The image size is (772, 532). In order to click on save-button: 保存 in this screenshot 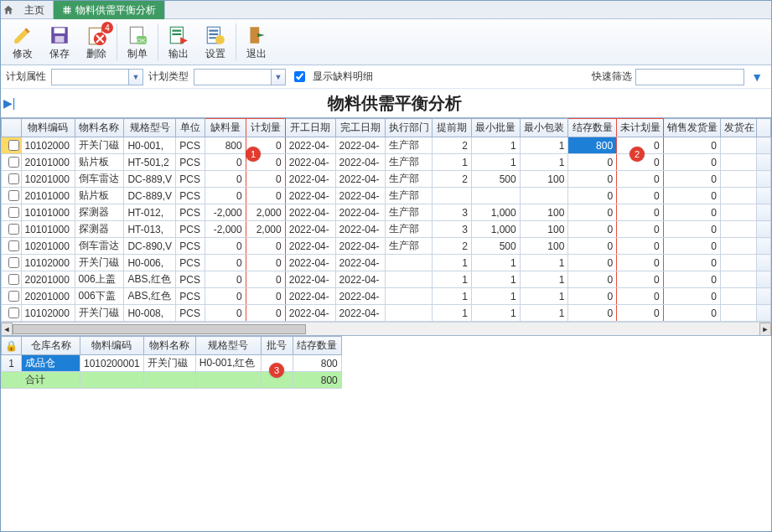, I will do `click(60, 42)`.